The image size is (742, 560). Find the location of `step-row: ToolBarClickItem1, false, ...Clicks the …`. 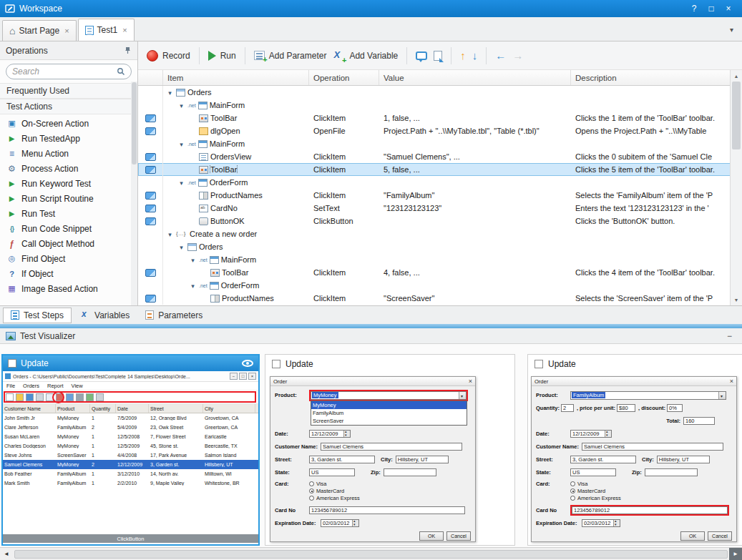

step-row: ToolBarClickItem1, false, ...Clicks the … is located at coordinates (440, 118).